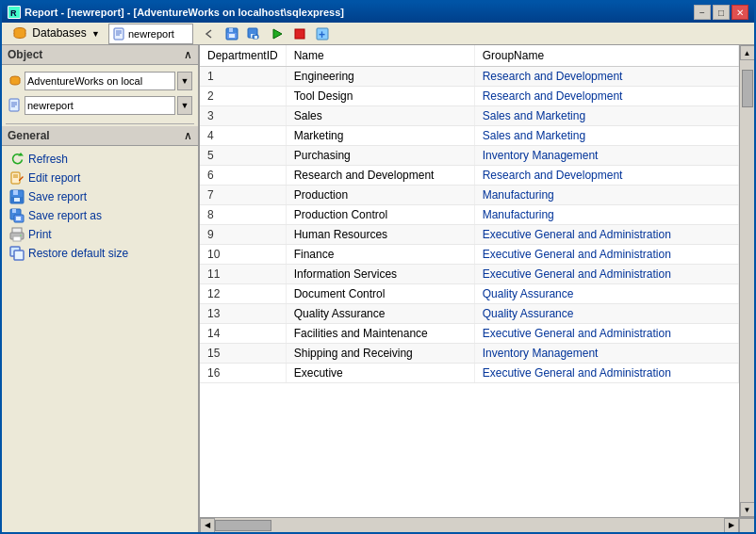 The image size is (756, 534). I want to click on edit-icon, so click(17, 178).